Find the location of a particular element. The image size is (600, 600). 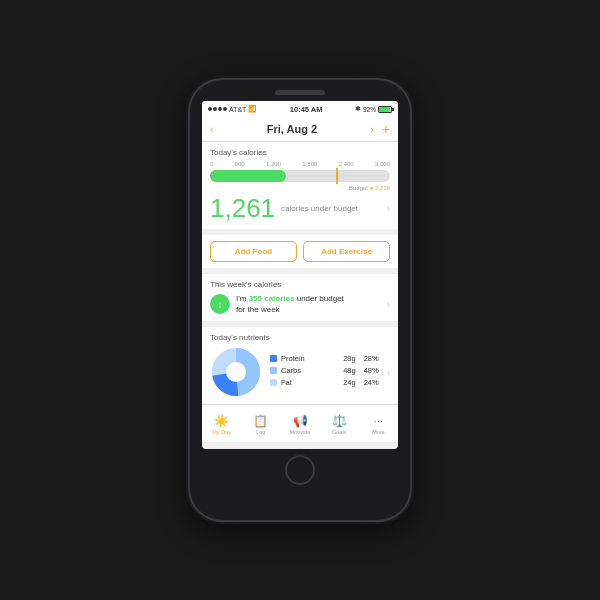

scale-2400: 2,400 is located at coordinates (346, 164).